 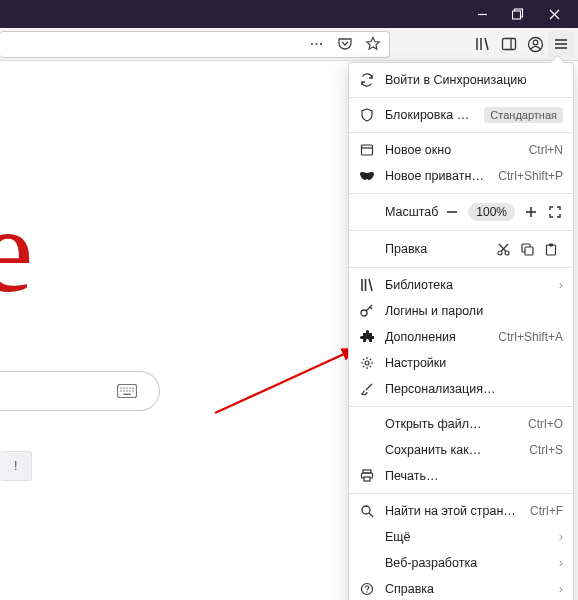 What do you see at coordinates (530, 176) in the screenshot?
I see `menu-new-private-shortcut: Ctrl+Shift+P` at bounding box center [530, 176].